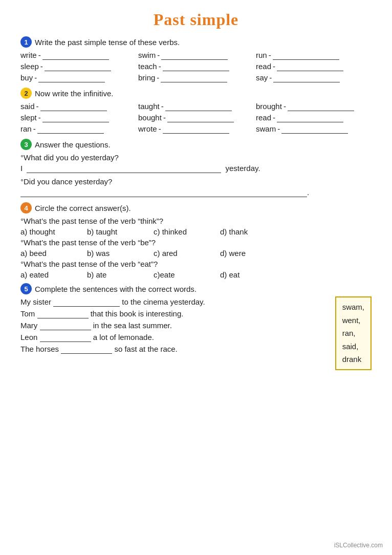  What do you see at coordinates (262, 55) in the screenshot?
I see `word-run: run` at bounding box center [262, 55].